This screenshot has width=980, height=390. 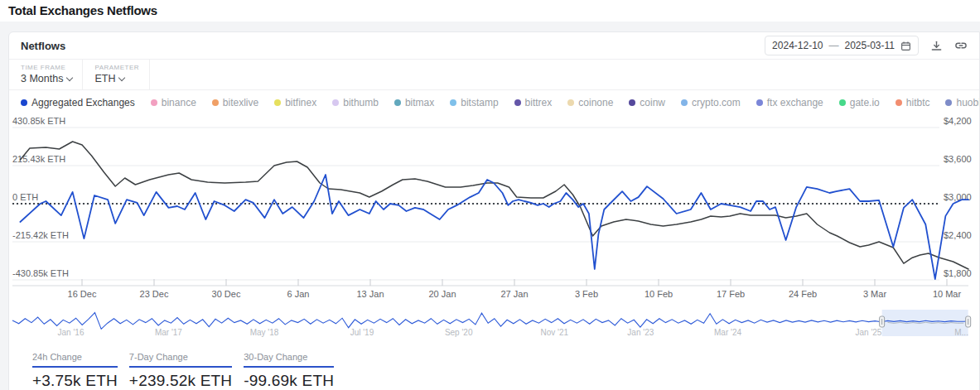 I want to click on legend-item: gate.io, so click(x=860, y=103).